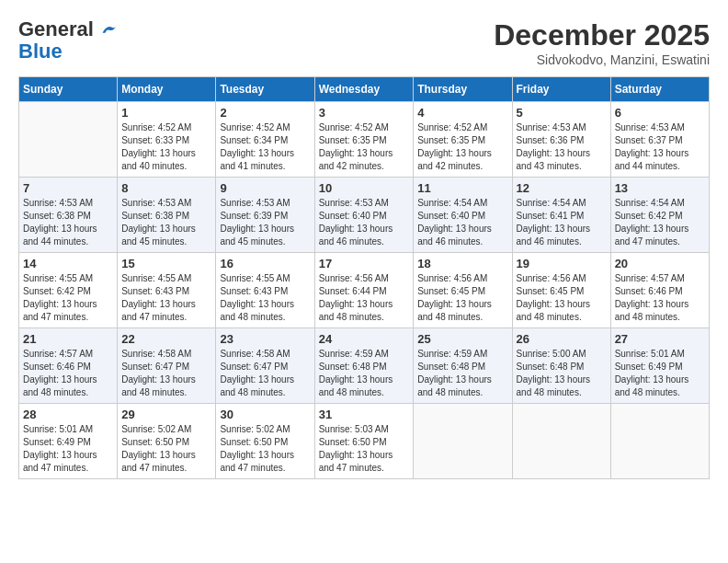 This screenshot has height=563, width=728. I want to click on header-tuesday: Tuesday, so click(265, 90).